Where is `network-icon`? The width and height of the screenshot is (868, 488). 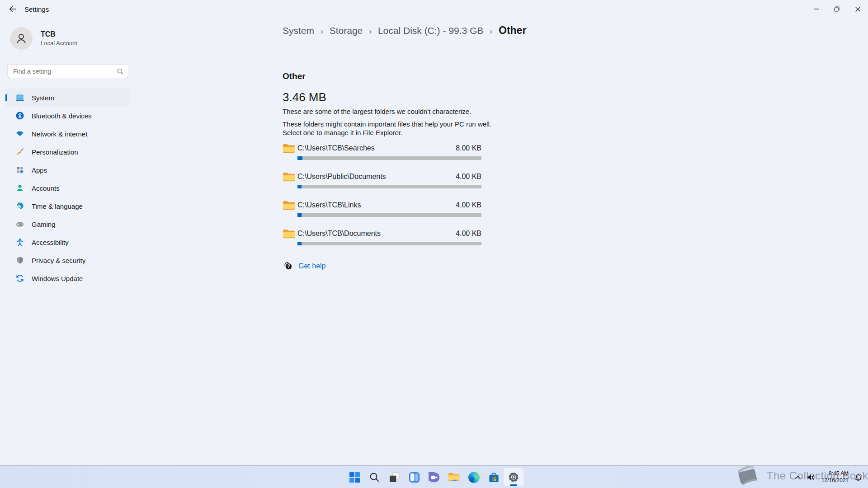 network-icon is located at coordinates (20, 134).